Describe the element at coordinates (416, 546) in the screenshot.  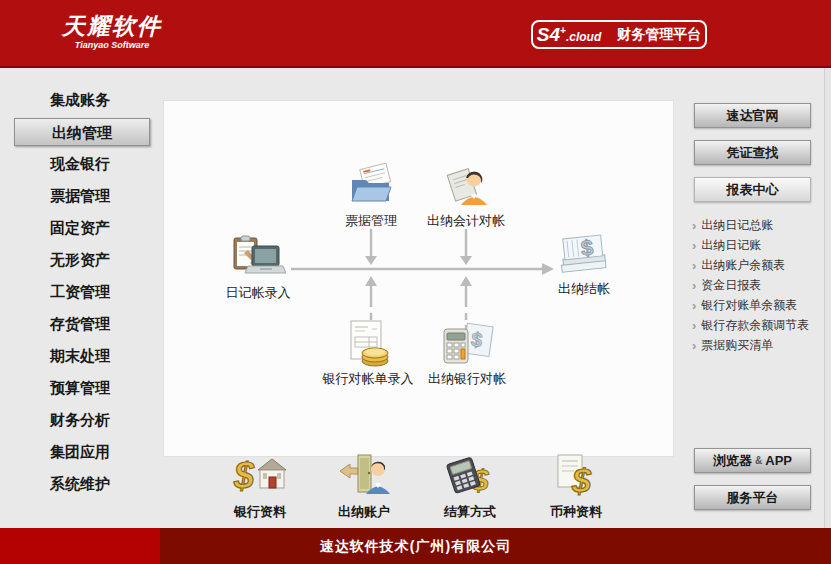
I see `company-name: 速达软件技术(广州)有限公司` at that location.